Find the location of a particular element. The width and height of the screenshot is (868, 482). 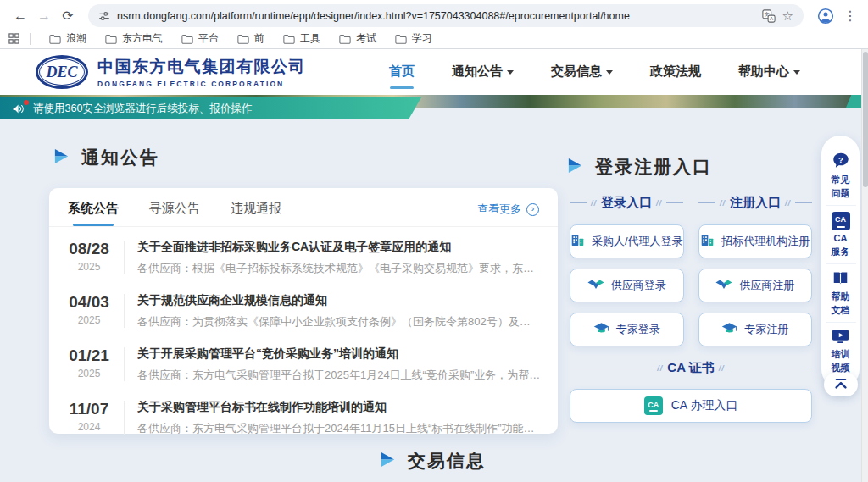

notice-body: 关于全面推进非招标采购业务CA认证及电子签章应用的通知 各供应商：根据《电子招标… is located at coordinates (339, 258).